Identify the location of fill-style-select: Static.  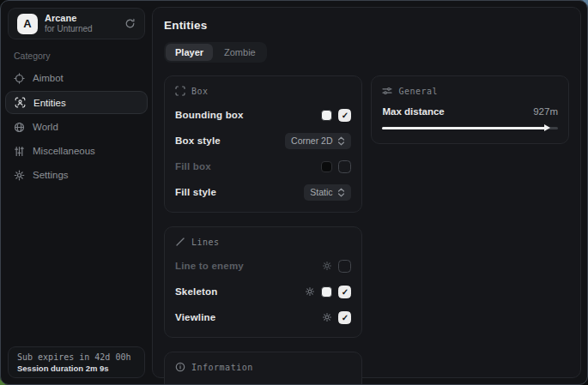
(328, 192).